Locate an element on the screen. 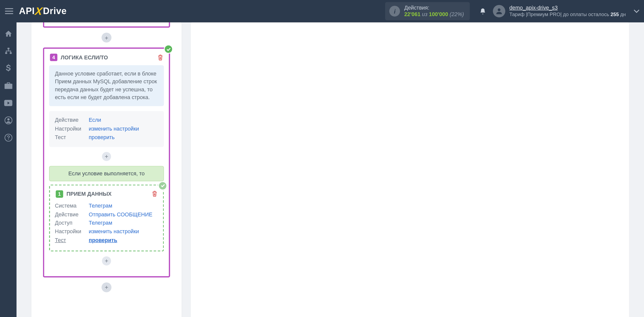 This screenshot has width=644, height=317. add-inner-step-button-2: + is located at coordinates (106, 261).